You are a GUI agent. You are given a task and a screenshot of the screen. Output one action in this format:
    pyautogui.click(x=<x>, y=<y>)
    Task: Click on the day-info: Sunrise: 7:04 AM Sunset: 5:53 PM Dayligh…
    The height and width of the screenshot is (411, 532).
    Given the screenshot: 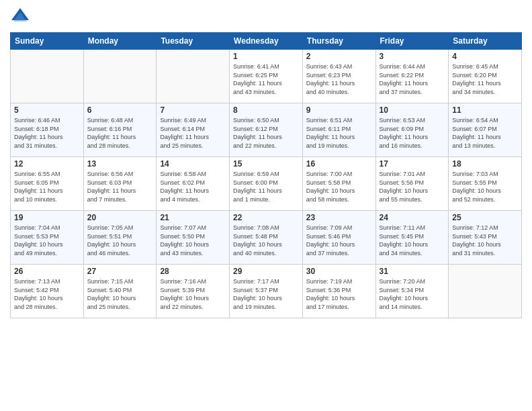 What is the action you would take?
    pyautogui.click(x=47, y=240)
    